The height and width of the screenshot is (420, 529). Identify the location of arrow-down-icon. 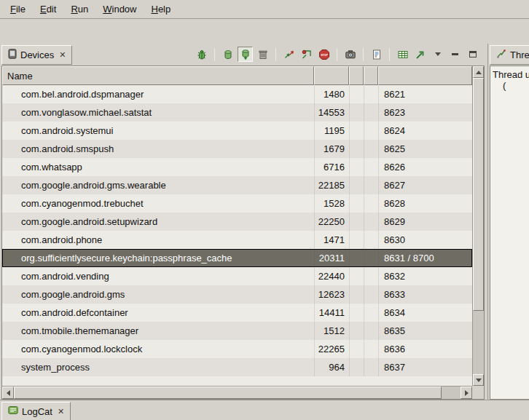
(479, 380).